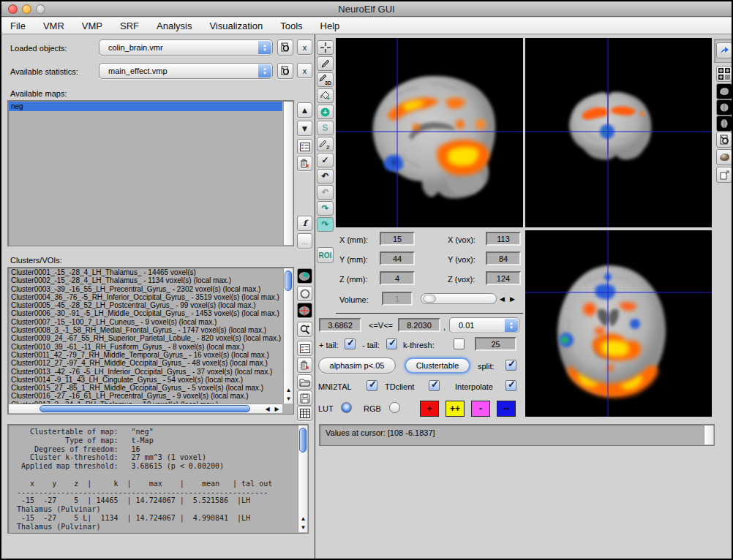  What do you see at coordinates (146, 313) in the screenshot?
I see `cluster-item: Cluster0006_-30_-91_-5_LH_Middle_Occipit…` at bounding box center [146, 313].